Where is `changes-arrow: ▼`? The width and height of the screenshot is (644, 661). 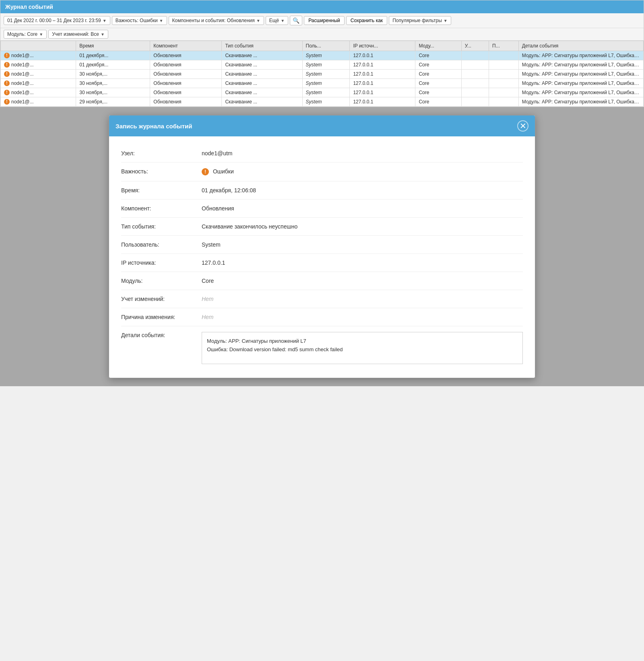 changes-arrow: ▼ is located at coordinates (103, 35).